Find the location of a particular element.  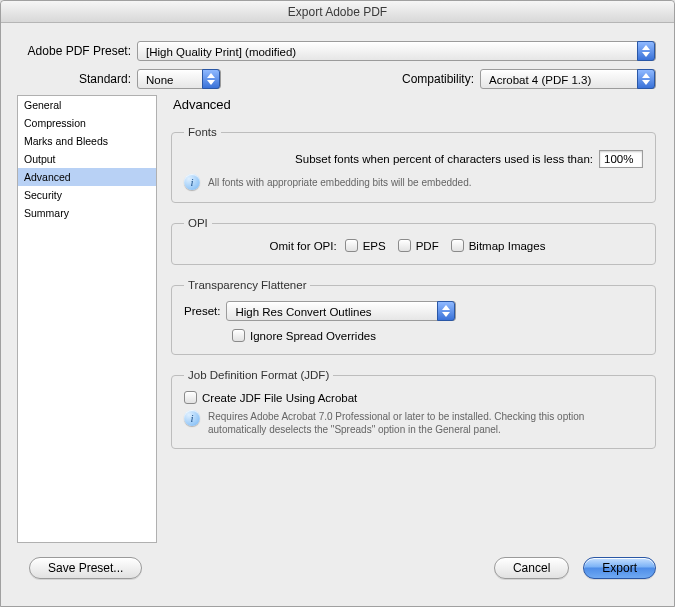

preset-select-value: [High Quality Print] (modified) is located at coordinates (221, 52).